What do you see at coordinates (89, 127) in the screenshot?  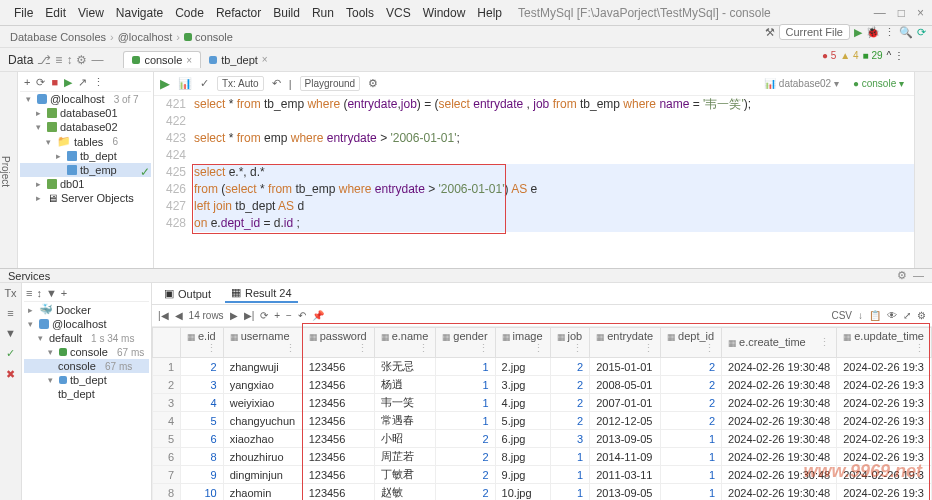 I see `tree-database02: database02` at bounding box center [89, 127].